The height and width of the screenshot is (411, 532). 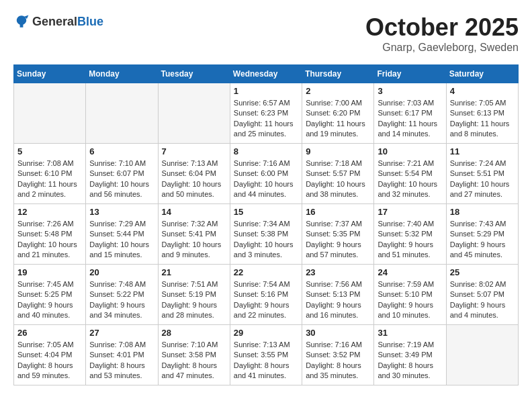 What do you see at coordinates (193, 295) in the screenshot?
I see `calendar-cell: 21Sunrise: 7:51 AMSunset: 5:19 PMDayligh…` at bounding box center [193, 295].